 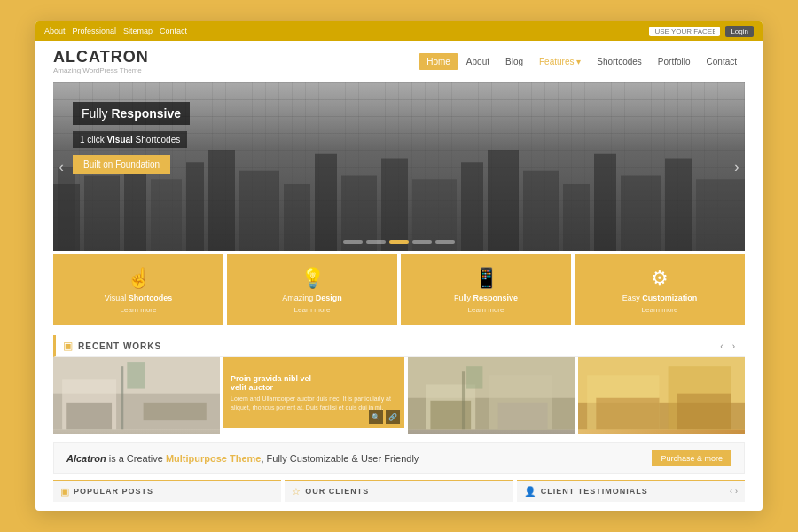 What do you see at coordinates (674, 62) in the screenshot?
I see `nav-portfolio: Portfolio` at bounding box center [674, 62].